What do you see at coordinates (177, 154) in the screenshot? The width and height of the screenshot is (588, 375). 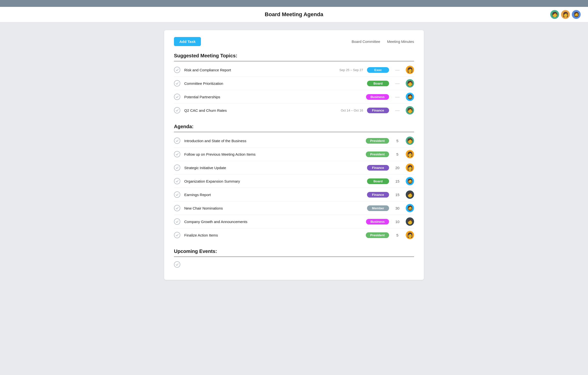 I see `check-icon-a2` at bounding box center [177, 154].